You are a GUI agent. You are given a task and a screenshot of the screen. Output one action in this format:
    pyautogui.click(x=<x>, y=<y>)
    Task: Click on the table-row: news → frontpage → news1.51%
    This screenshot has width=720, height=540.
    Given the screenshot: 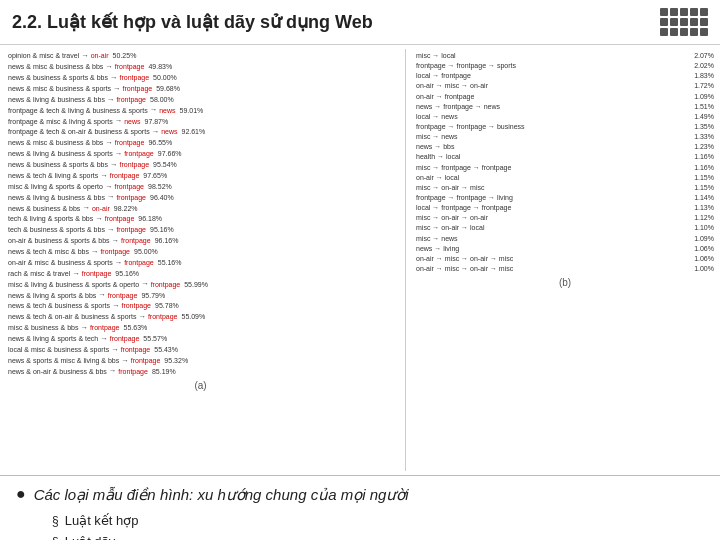 What is the action you would take?
    pyautogui.click(x=565, y=107)
    